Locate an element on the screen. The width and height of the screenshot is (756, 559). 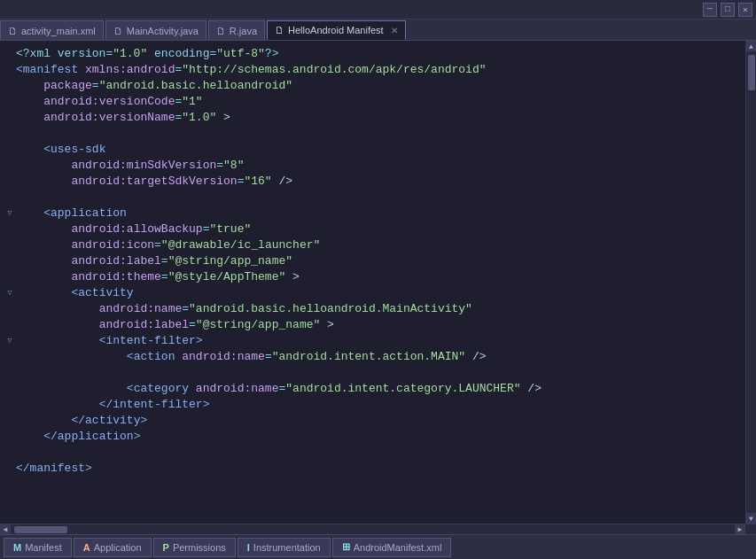
code-line: android:label="@string/app_name" > is located at coordinates (370, 325).